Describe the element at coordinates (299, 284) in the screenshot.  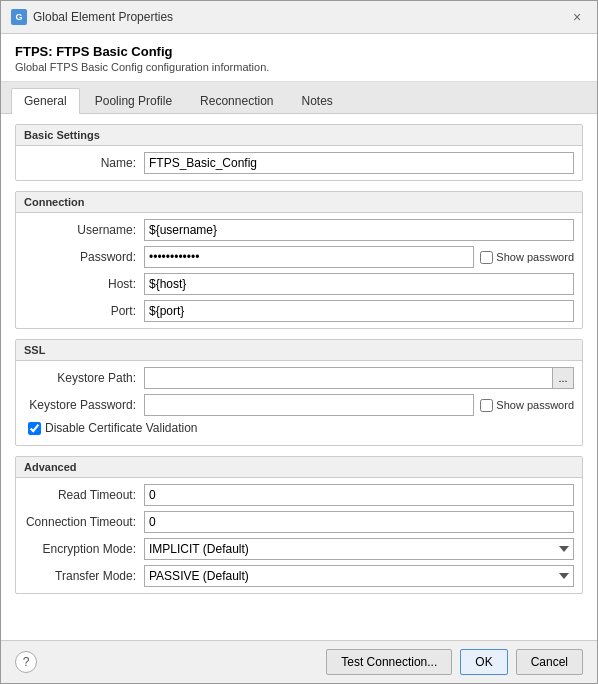
I see `host-row: Host:` at that location.